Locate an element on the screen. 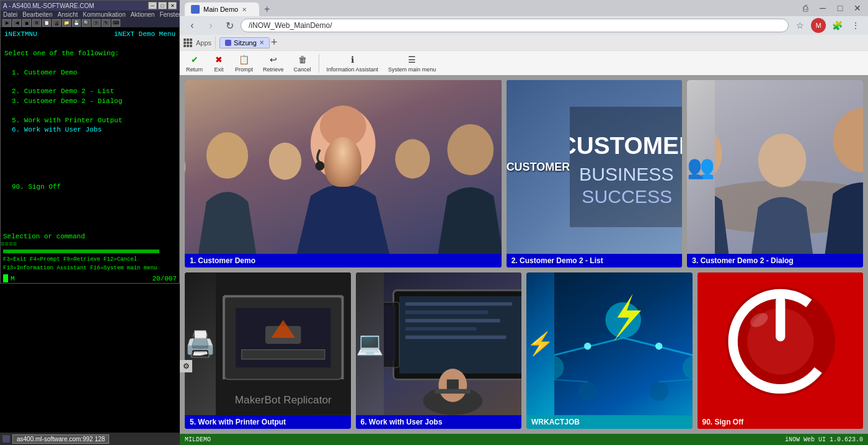 Image resolution: width=868 pixels, height=445 pixels. menu-item-6: 6. Work with User Jobs is located at coordinates (90, 130).